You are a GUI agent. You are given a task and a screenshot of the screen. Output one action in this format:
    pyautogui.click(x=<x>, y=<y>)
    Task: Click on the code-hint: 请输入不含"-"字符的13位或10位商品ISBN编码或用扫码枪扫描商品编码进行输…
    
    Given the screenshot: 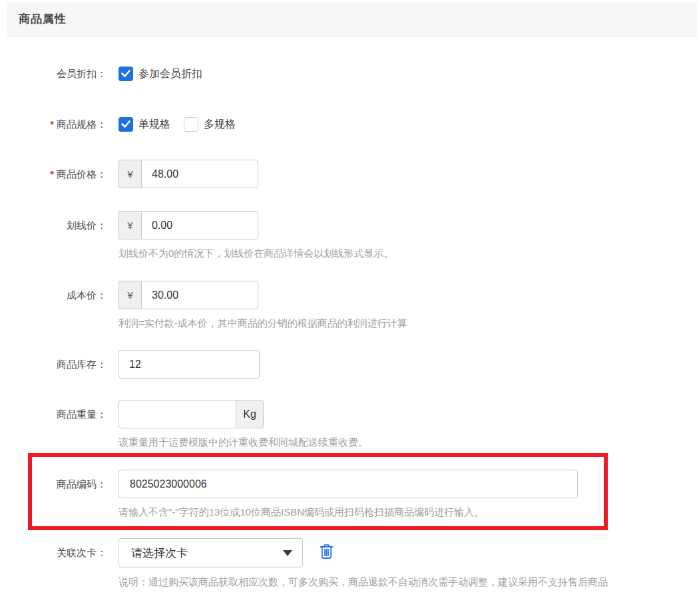 What is the action you would take?
    pyautogui.click(x=348, y=512)
    